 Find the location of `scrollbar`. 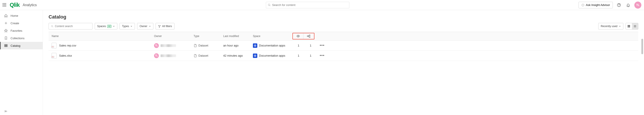

scrollbar is located at coordinates (642, 76).